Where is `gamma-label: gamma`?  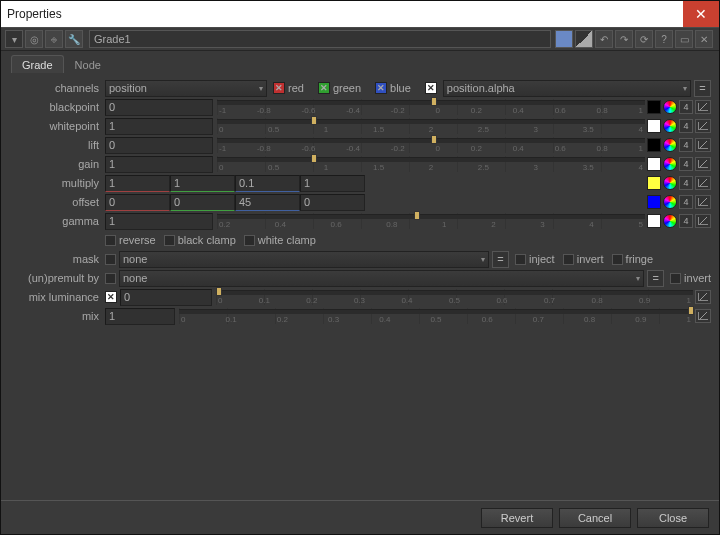 gamma-label: gamma is located at coordinates (55, 221).